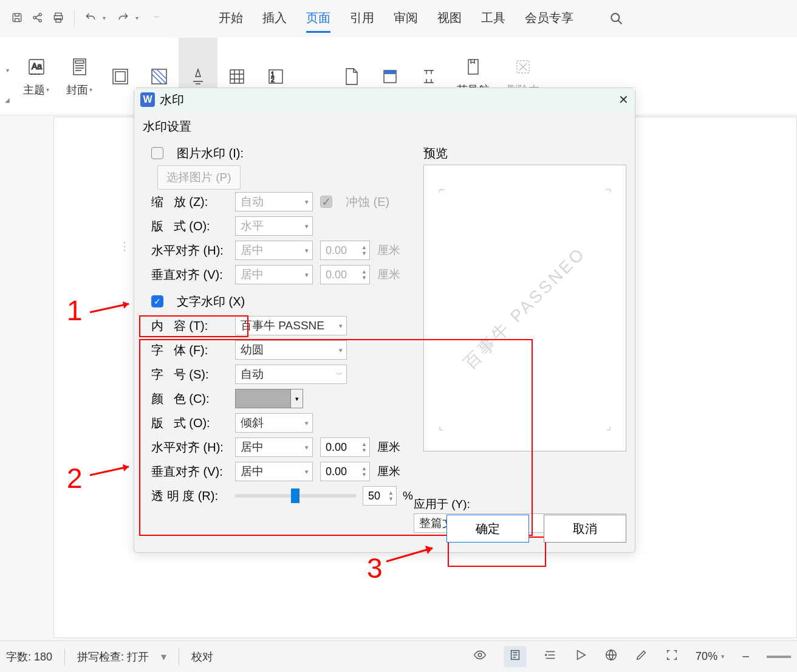 The height and width of the screenshot is (672, 797). I want to click on annotation-3: 3, so click(375, 568).